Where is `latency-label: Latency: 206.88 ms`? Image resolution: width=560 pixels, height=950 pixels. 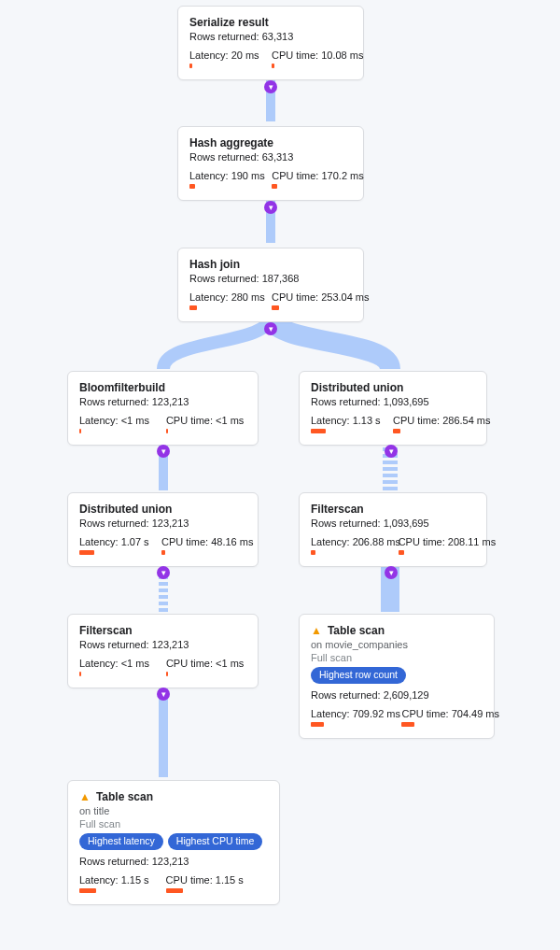
latency-label: Latency: 206.88 ms is located at coordinates (346, 542).